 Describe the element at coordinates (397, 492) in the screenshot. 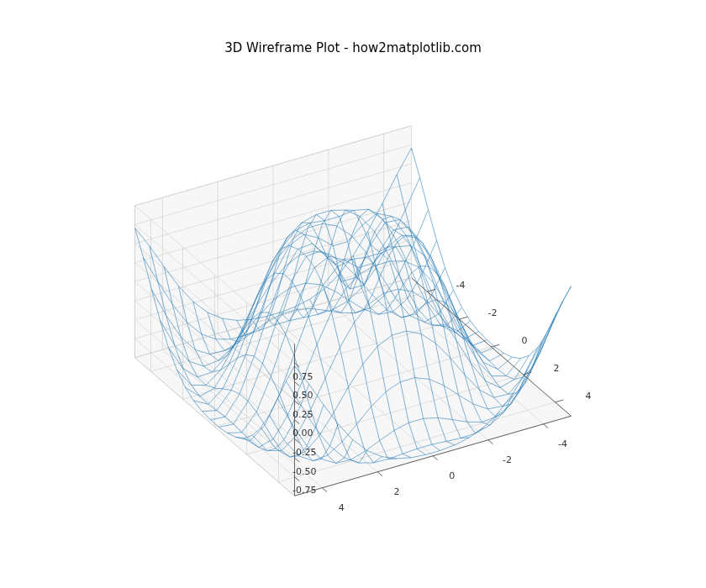

I see `y-tick-label: 2` at that location.